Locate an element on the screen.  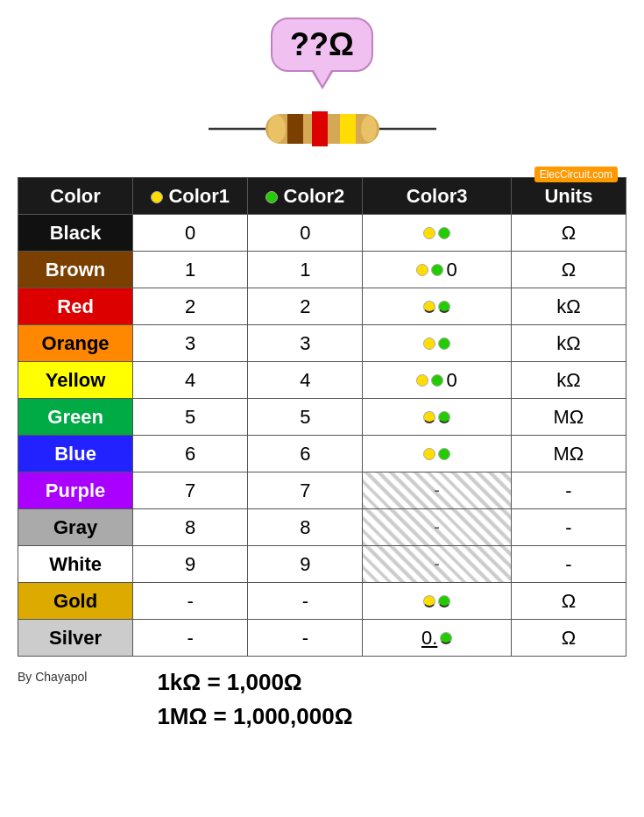
formulas-block: 1kΩ = 1,000Ω 1MΩ = 1,000,000Ω is located at coordinates (254, 700).